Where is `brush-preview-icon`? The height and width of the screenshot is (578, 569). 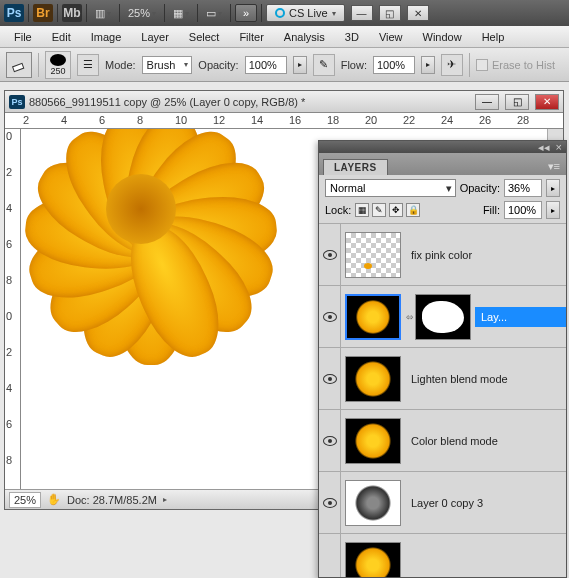
brush-preview-icon is located at coordinates (58, 60).